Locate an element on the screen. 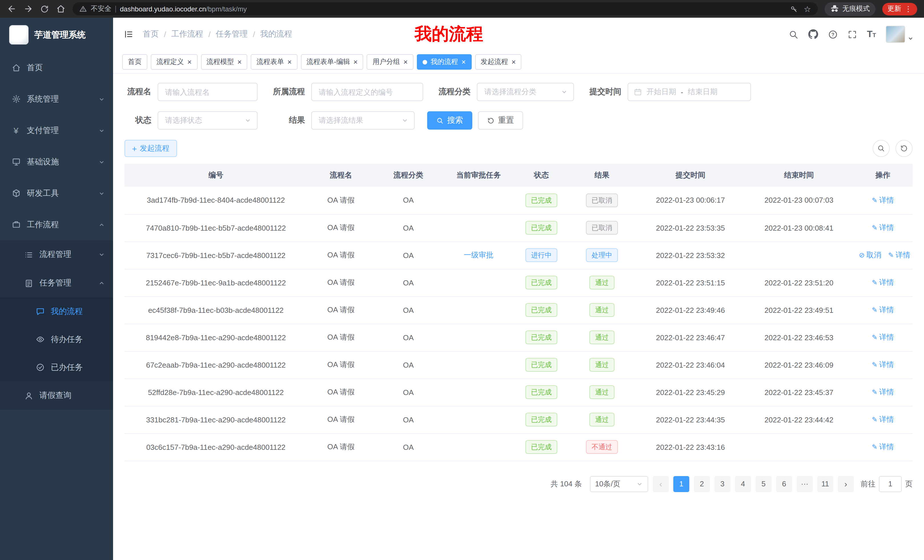 The height and width of the screenshot is (560, 924). submit-time-range-picker: 开始日期 - 结束日期 is located at coordinates (689, 92).